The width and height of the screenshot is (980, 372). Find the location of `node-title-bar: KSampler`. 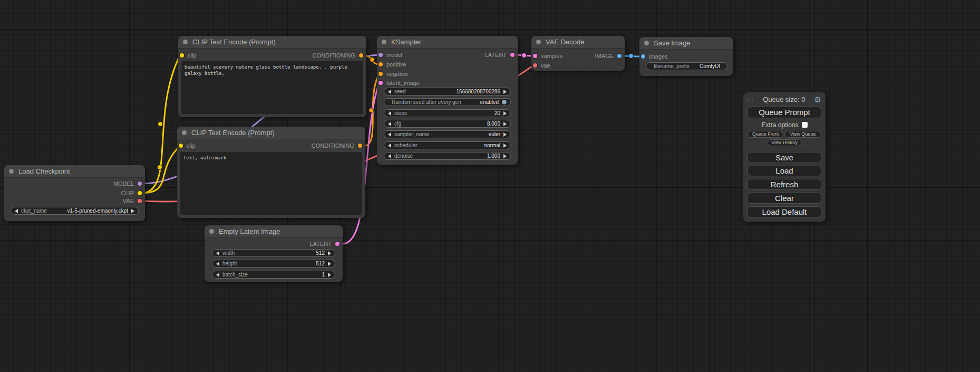

node-title-bar: KSampler is located at coordinates (447, 42).